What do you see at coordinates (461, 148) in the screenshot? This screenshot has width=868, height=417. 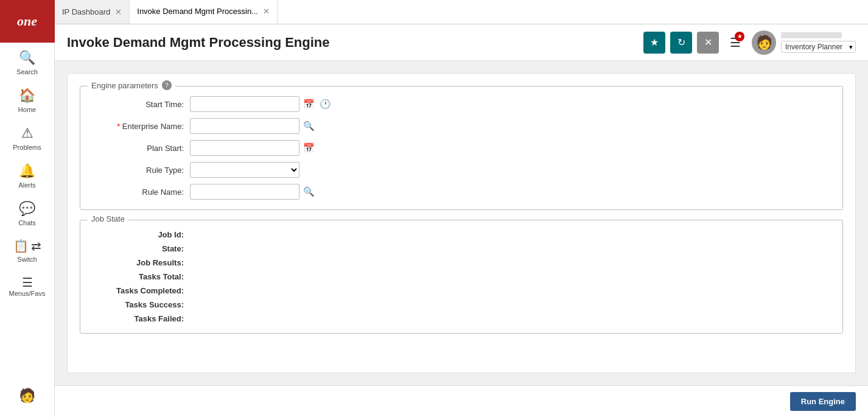 I see `plan-start-row: Plan Start: 📅` at bounding box center [461, 148].